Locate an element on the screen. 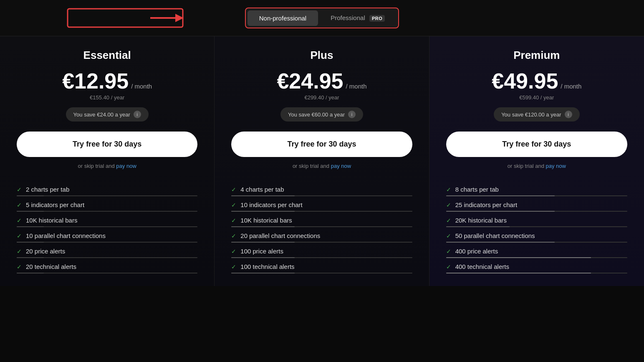 The width and height of the screenshot is (644, 362). essential-cta-button: Try free for 30 days is located at coordinates (107, 144).